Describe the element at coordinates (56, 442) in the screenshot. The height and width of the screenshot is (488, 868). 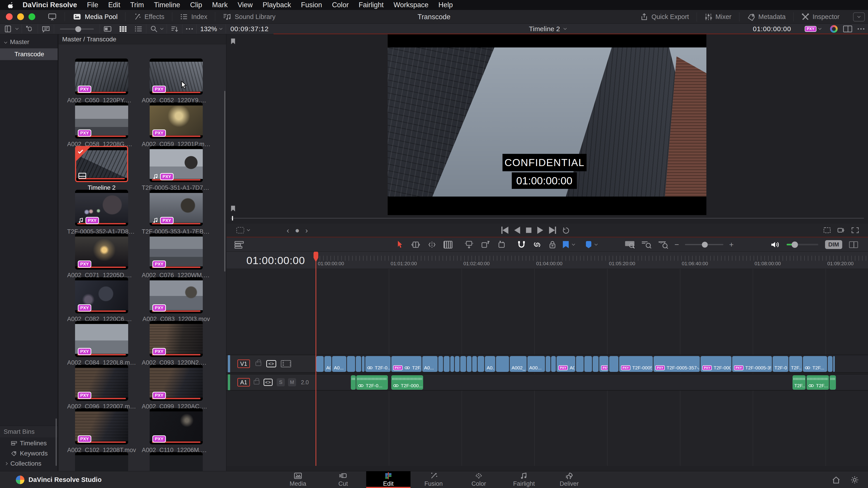
I see `sidebar-scrollbar` at that location.